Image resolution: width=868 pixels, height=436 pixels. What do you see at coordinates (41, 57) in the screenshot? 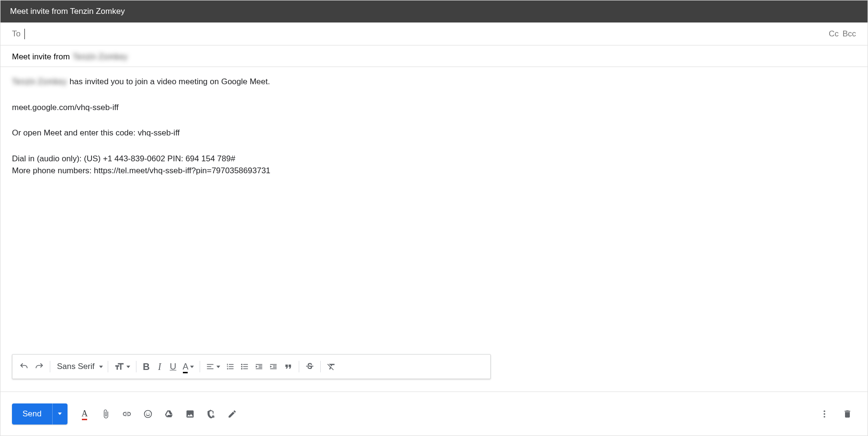
I see `subject-prefix: Meet invite from` at bounding box center [41, 57].